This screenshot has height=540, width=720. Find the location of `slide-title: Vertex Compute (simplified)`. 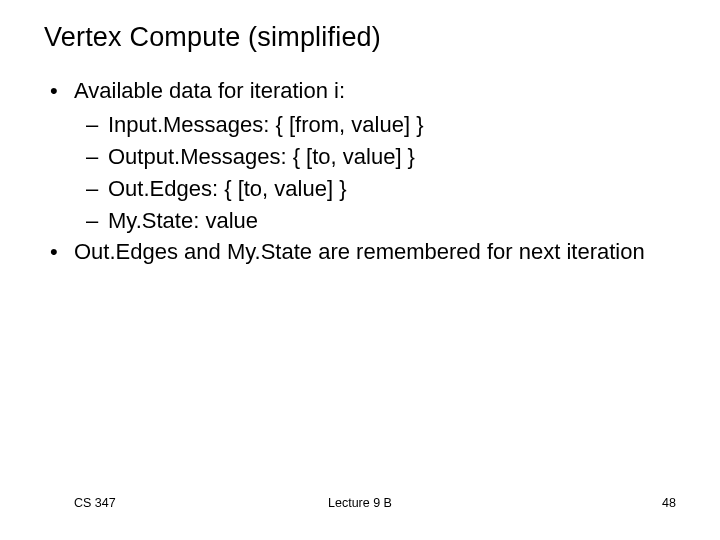

slide-title: Vertex Compute (simplified) is located at coordinates (364, 38).